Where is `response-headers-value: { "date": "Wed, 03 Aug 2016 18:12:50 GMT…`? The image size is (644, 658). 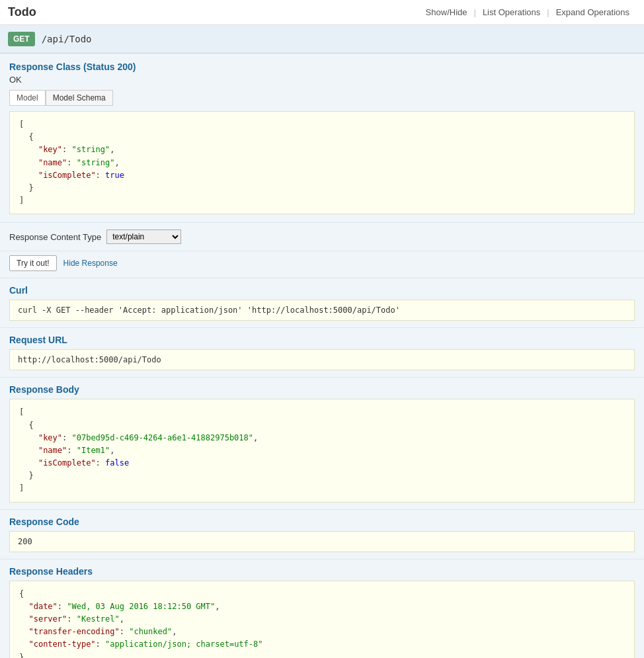 response-headers-value: { "date": "Wed, 03 Aug 2016 18:12:50 GMT… is located at coordinates (322, 619).